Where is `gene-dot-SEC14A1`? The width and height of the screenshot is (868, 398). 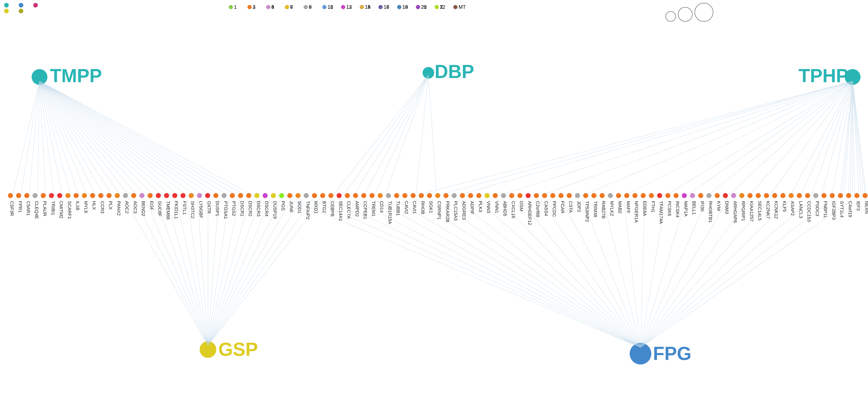
gene-dot-SEC14A1 is located at coordinates (339, 195).